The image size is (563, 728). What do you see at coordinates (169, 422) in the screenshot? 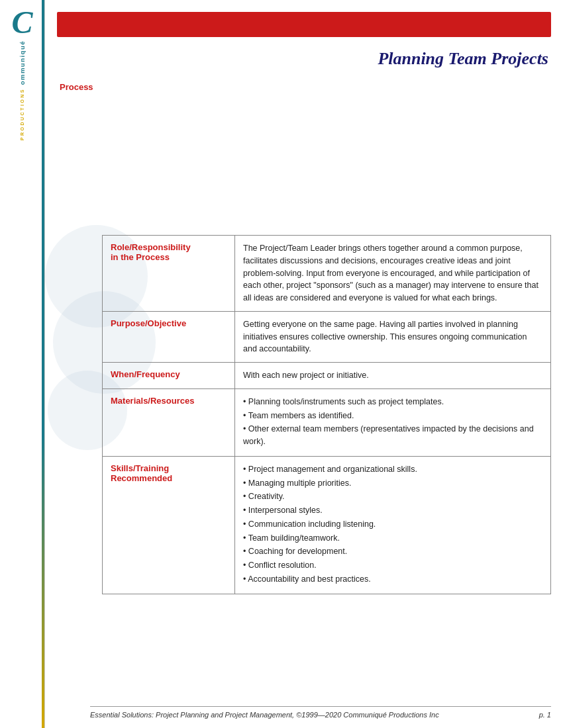
I see `row-label-materials: Materials/Resources` at bounding box center [169, 422].